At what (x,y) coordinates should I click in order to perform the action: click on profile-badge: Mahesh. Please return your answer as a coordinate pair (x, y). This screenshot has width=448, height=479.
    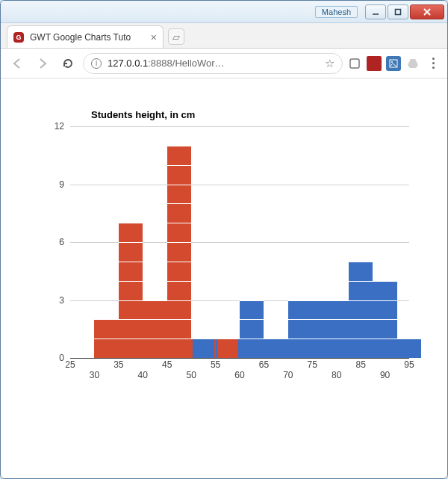
    Looking at the image, I should click on (336, 12).